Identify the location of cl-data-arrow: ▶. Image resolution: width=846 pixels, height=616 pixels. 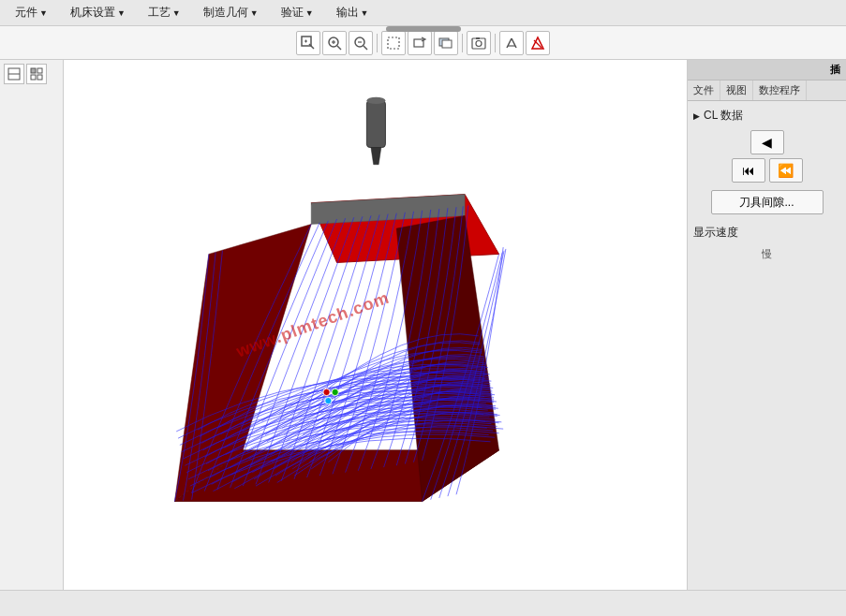
(697, 116).